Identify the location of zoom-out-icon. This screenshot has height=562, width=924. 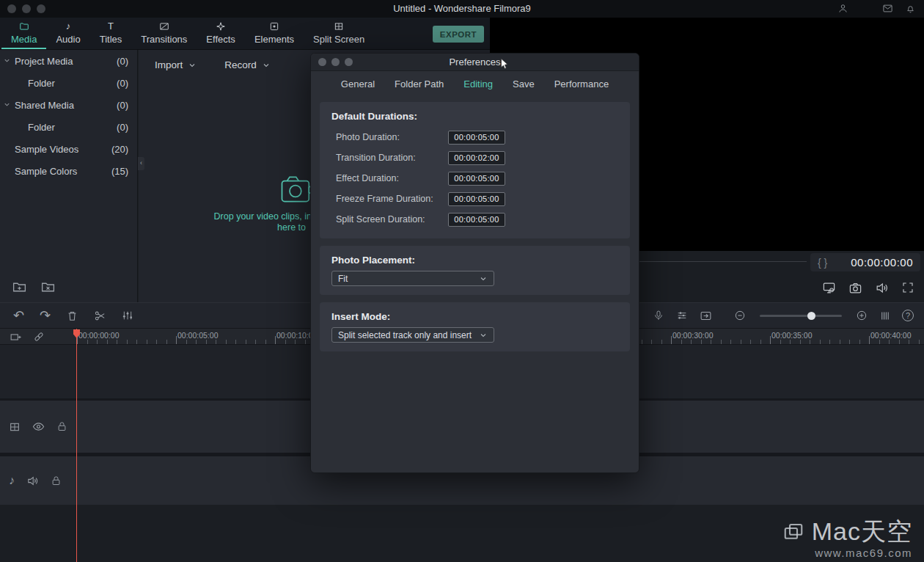
(740, 315).